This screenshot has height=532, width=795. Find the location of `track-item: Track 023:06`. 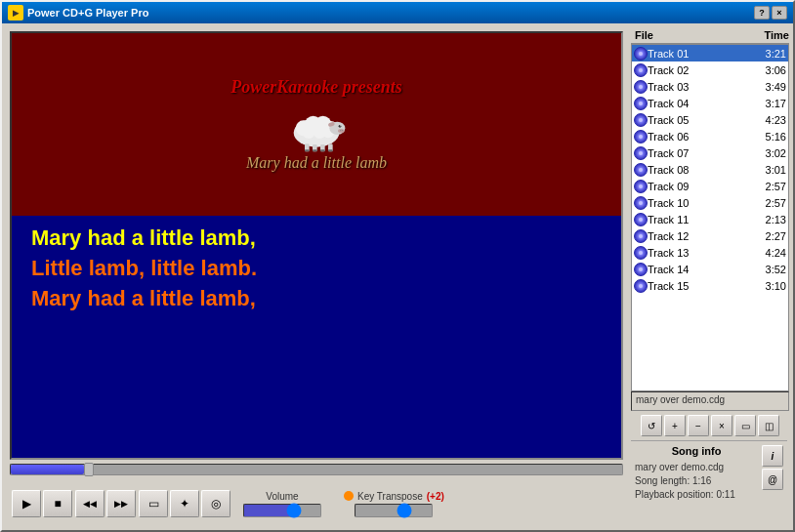

track-item: Track 023:06 is located at coordinates (710, 70).